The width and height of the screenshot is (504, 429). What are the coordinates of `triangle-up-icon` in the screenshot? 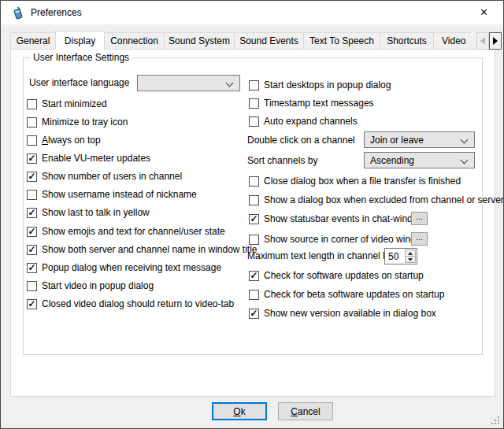 It's located at (410, 253).